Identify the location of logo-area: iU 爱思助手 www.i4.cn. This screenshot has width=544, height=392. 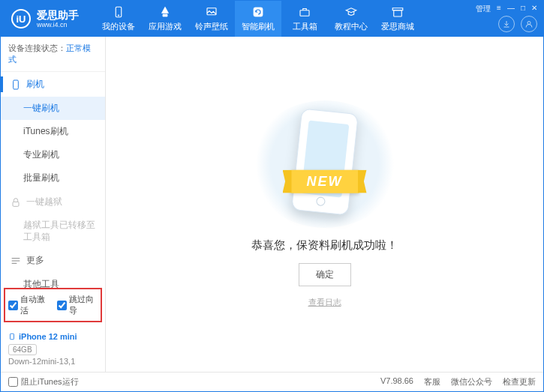
(45, 19).